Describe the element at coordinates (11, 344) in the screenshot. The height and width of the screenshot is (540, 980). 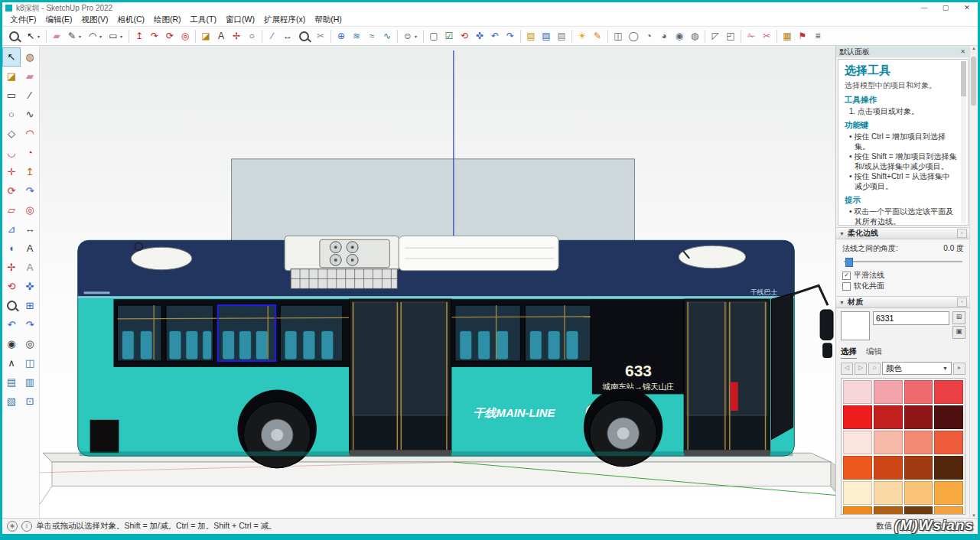
I see `position-camera-tool: ◉` at that location.